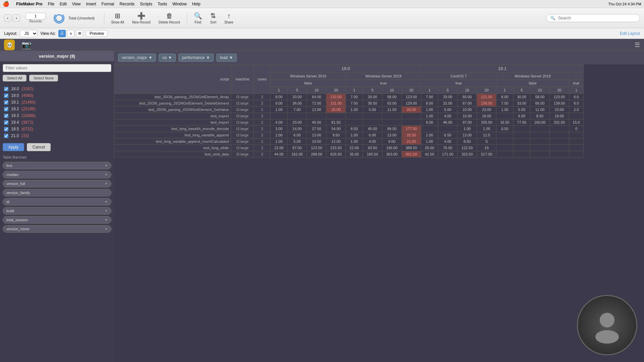  What do you see at coordinates (15, 78) in the screenshot?
I see `select-all-button: Select All` at bounding box center [15, 78].